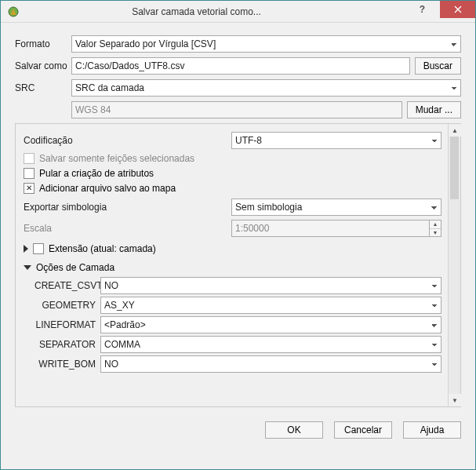 This screenshot has height=470, width=476. Describe the element at coordinates (29, 188) in the screenshot. I see `add-to-map-checkbox: ✕` at that location.